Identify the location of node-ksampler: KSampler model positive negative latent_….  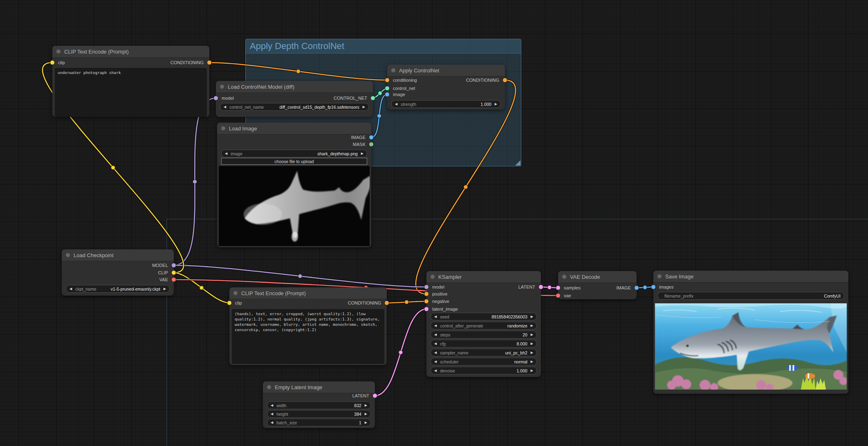
(484, 324).